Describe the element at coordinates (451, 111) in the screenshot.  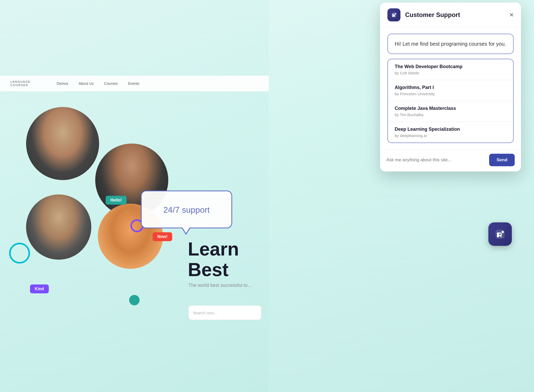
I see `course-item-3: Complete Java Masterclass by Tim Buchalk…` at that location.